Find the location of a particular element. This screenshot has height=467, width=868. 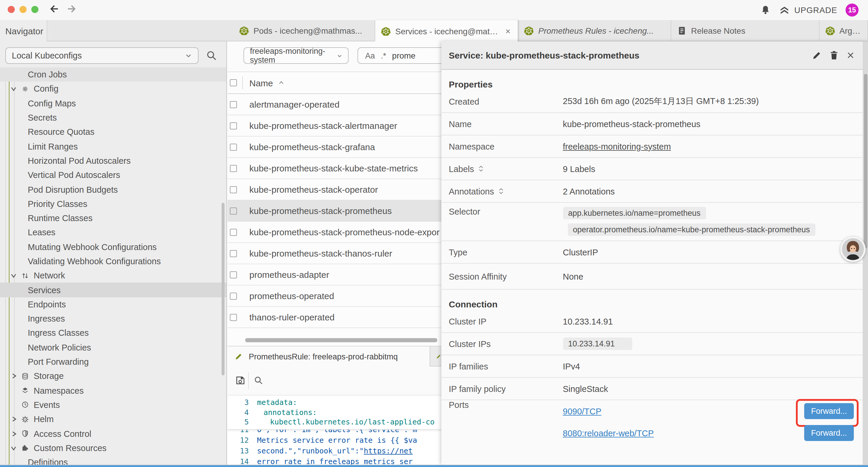

back-arrow-icon is located at coordinates (55, 9).